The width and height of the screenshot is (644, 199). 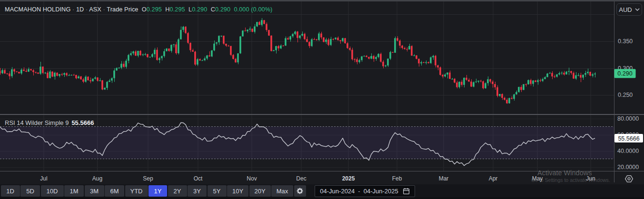 I want to click on svg-text: 55.5666, so click(x=628, y=139).